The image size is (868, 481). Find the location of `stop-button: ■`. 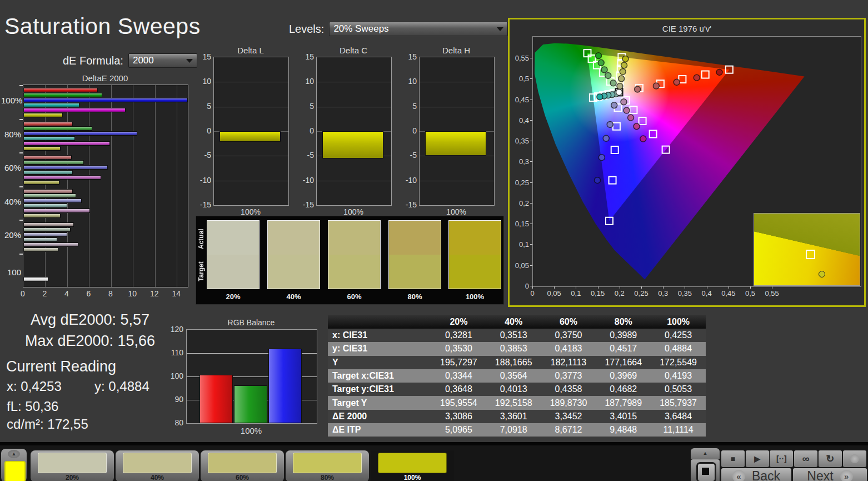

stop-button: ■ is located at coordinates (733, 459).